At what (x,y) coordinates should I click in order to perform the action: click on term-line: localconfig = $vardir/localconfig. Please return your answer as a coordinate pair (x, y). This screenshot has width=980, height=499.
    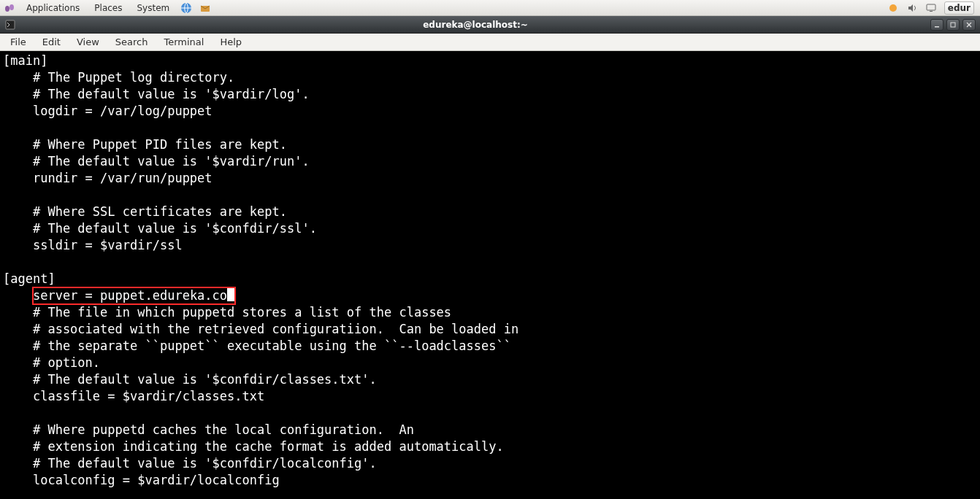
    Looking at the image, I should click on (142, 480).